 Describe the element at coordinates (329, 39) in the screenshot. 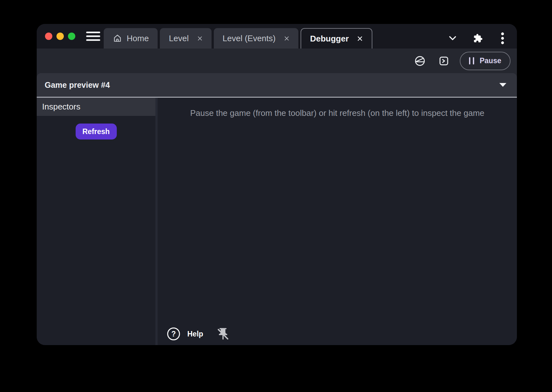

I see `tab-label: Debugger` at that location.